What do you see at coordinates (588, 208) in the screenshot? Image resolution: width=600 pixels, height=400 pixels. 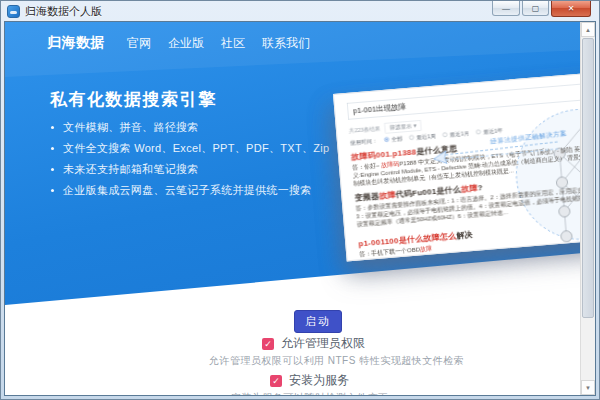 I see `vertical-scrollbar: ▲ ▼` at bounding box center [588, 208].